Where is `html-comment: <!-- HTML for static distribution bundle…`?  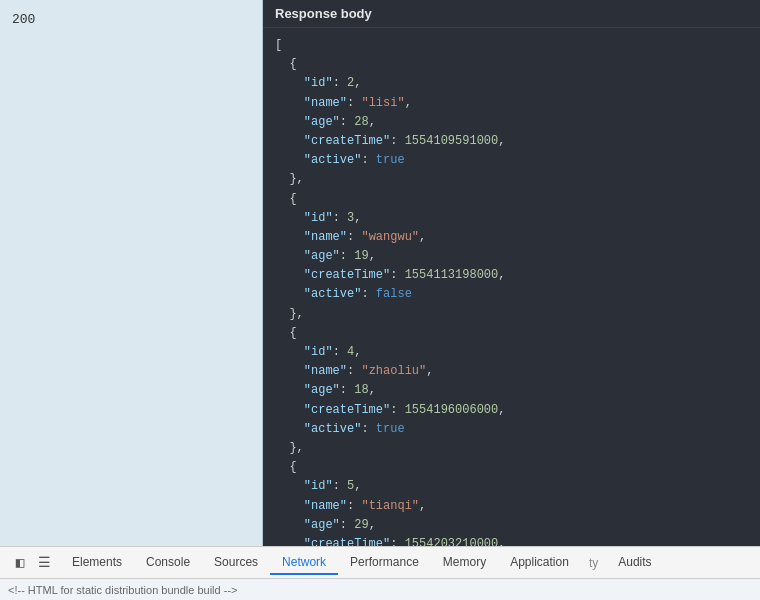
html-comment: <!-- HTML for static distribution bundle… is located at coordinates (122, 590).